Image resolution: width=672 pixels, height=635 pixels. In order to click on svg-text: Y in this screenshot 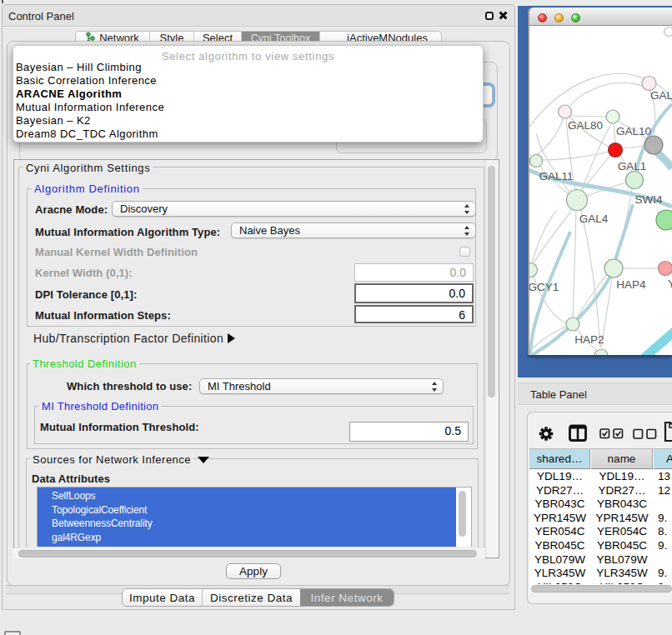, I will do `click(670, 283)`.